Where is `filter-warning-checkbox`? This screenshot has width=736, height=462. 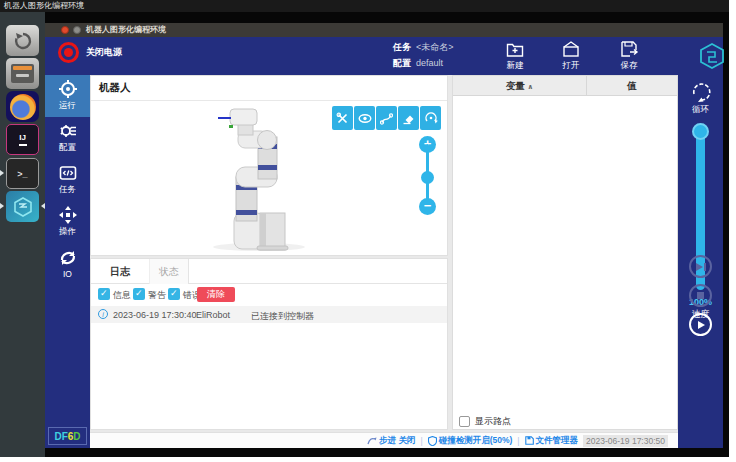
filter-warning-checkbox is located at coordinates (139, 294).